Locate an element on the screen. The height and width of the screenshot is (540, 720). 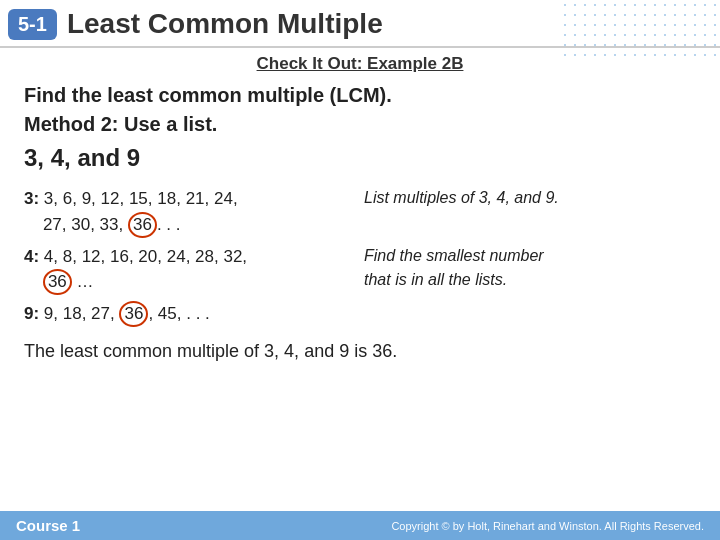
list-row-9: 9: 9, 18, 27, 36, 45, . . . is located at coordinates (360, 314).